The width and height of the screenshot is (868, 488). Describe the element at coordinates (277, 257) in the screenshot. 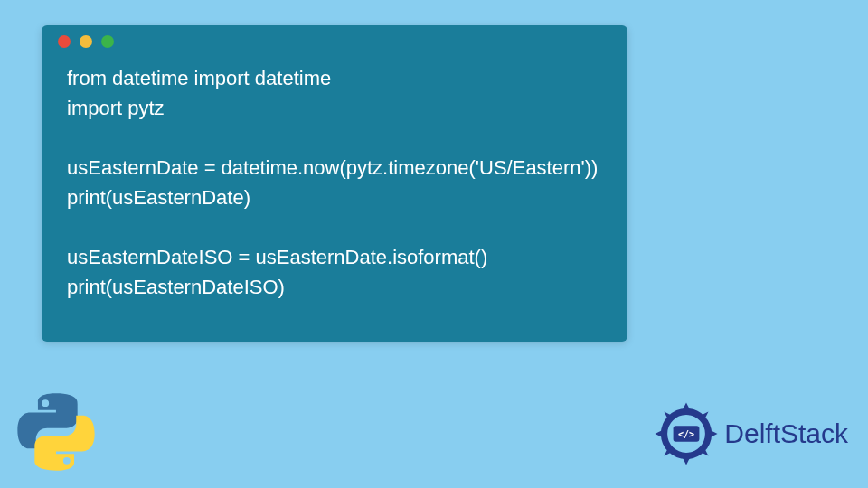

I see `code-line: usEasternDateISO = usEasternDate.isoform…` at that location.